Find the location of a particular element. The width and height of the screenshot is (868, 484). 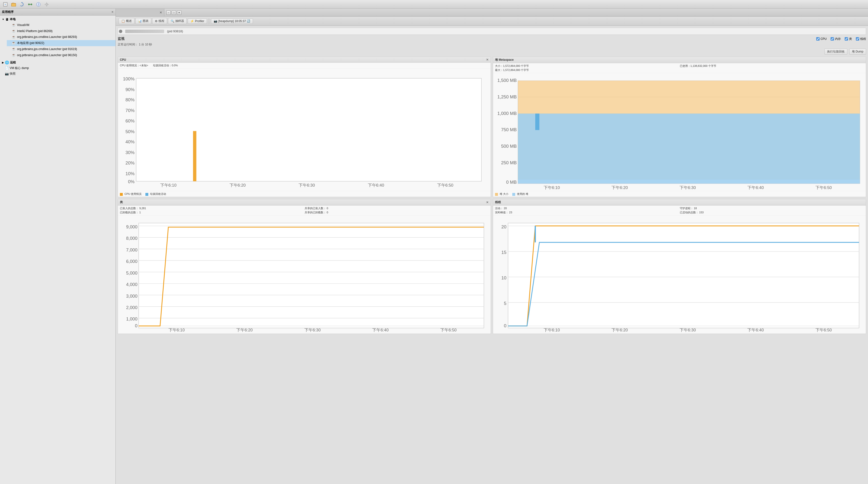

cpu-stats: CPU 使用情况：<未知> 垃圾回收活动：0.0% is located at coordinates (304, 65).